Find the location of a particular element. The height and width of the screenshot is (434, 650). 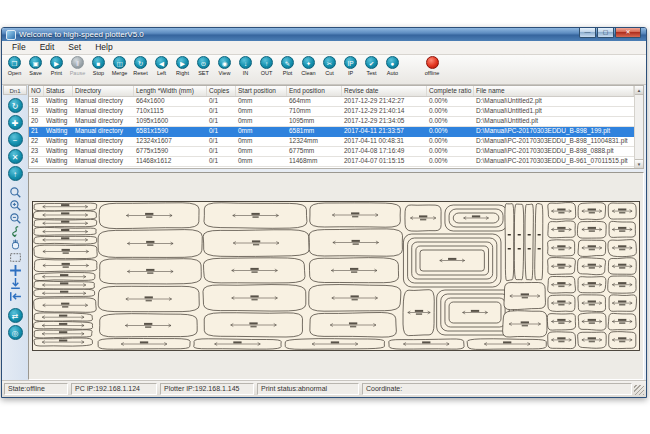

column-header-revise-date: Revise date is located at coordinates (384, 91).